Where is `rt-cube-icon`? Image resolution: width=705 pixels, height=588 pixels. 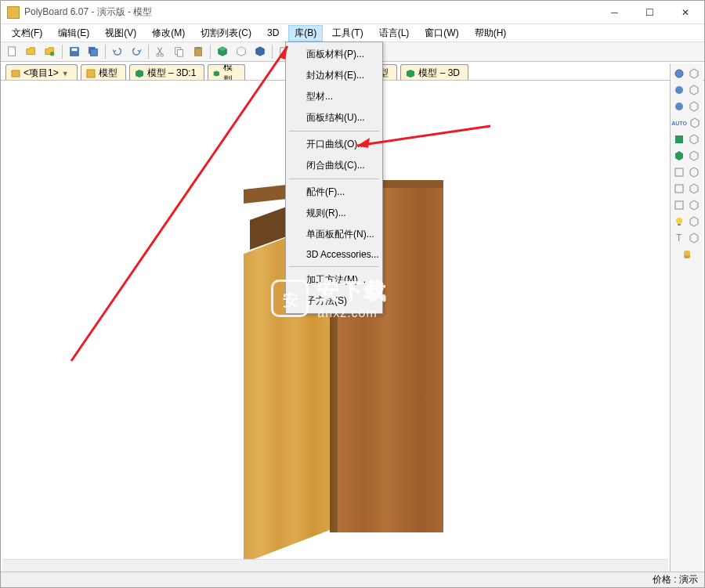 rt-cube-icon is located at coordinates (695, 74).